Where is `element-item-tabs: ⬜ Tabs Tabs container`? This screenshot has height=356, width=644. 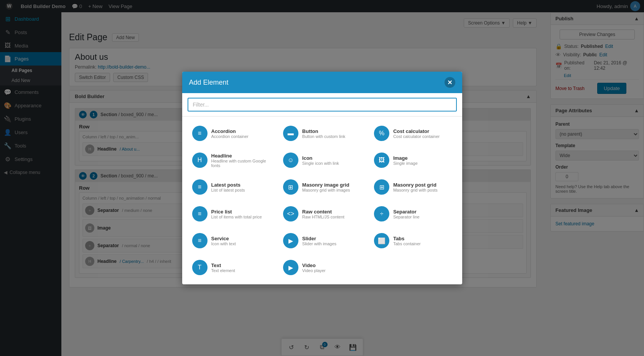
element-item-tabs: ⬜ Tabs Tabs container is located at coordinates (413, 241).